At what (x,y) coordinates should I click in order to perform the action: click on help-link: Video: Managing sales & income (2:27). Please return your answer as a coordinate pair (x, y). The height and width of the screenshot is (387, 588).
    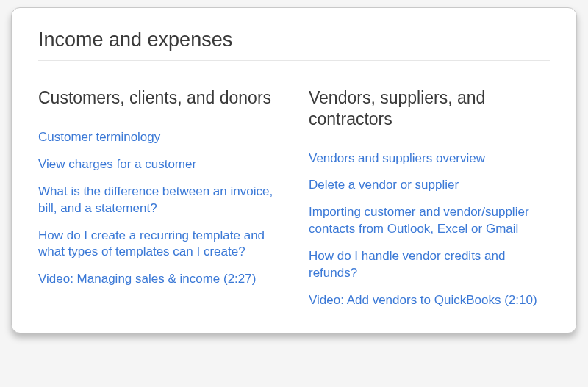
    Looking at the image, I should click on (159, 279).